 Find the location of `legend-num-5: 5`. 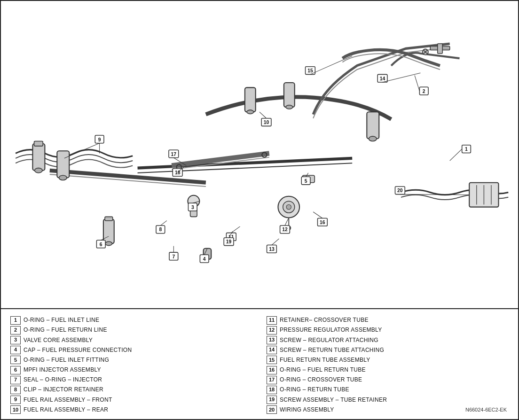

legend-num-5: 5 is located at coordinates (16, 360).